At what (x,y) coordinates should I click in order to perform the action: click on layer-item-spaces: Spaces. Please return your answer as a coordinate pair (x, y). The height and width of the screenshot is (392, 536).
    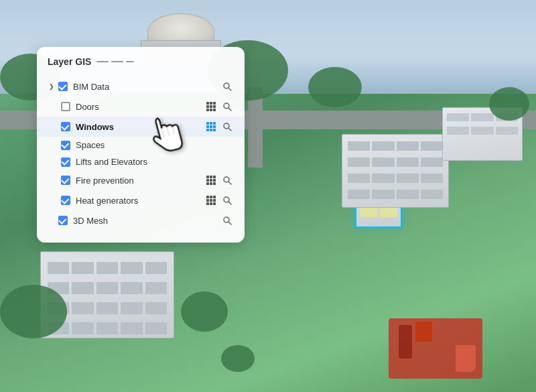
    Looking at the image, I should click on (141, 145).